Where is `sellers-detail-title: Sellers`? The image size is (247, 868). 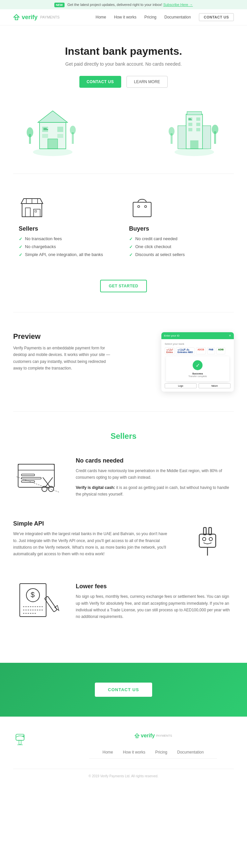 sellers-detail-title: Sellers is located at coordinates (123, 436).